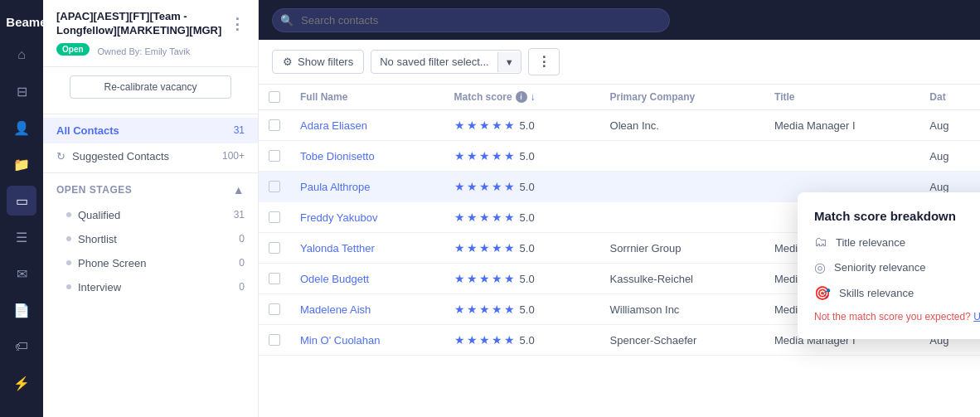  What do you see at coordinates (22, 201) in the screenshot?
I see `nav-briefcase-icon: ▭` at bounding box center [22, 201].